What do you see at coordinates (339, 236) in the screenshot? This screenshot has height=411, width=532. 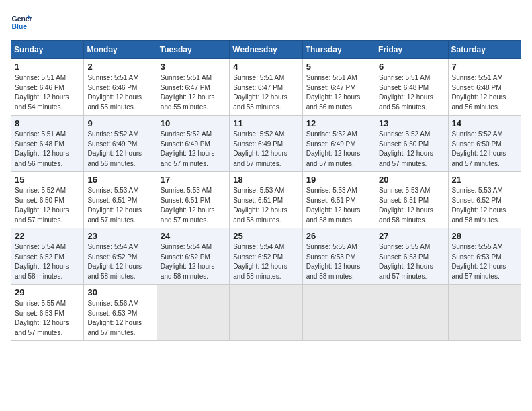 I see `day-number: 26` at bounding box center [339, 236].